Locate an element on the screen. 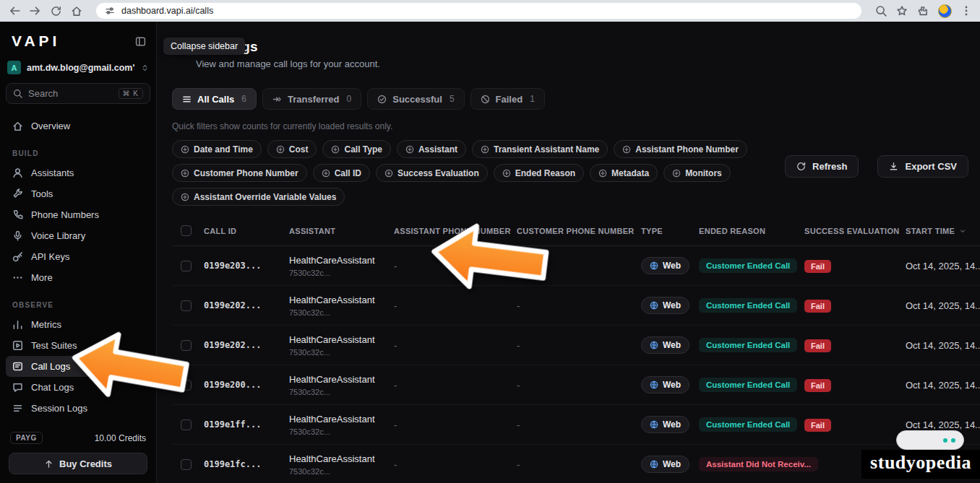  filter-chip-metadata: Metadata is located at coordinates (624, 173).